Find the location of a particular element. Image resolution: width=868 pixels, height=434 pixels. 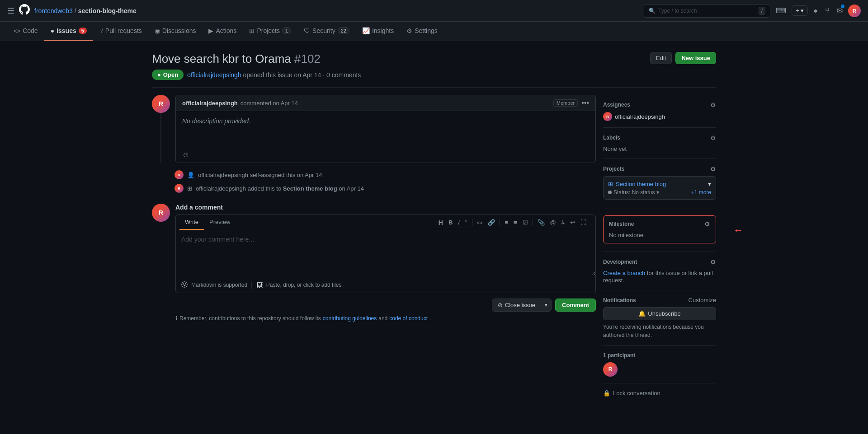

nav-item-discussions: ◉ Discussions is located at coordinates (175, 31).